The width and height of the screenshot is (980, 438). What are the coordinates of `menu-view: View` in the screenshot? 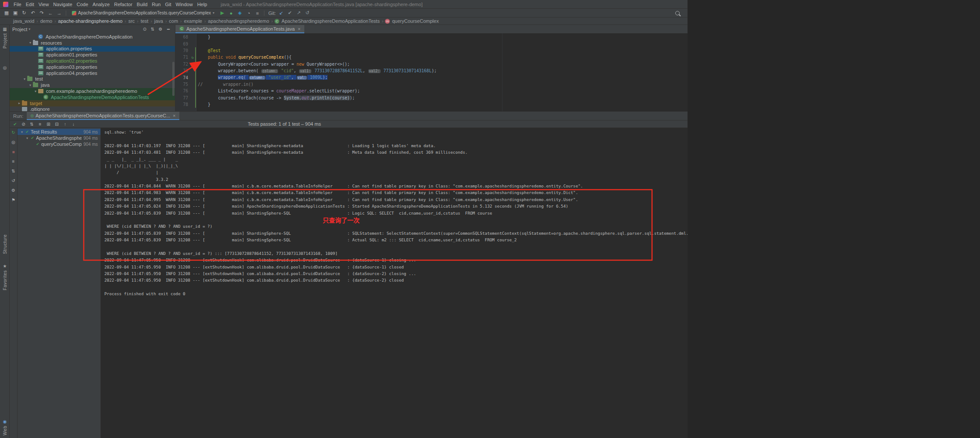 It's located at (44, 4).